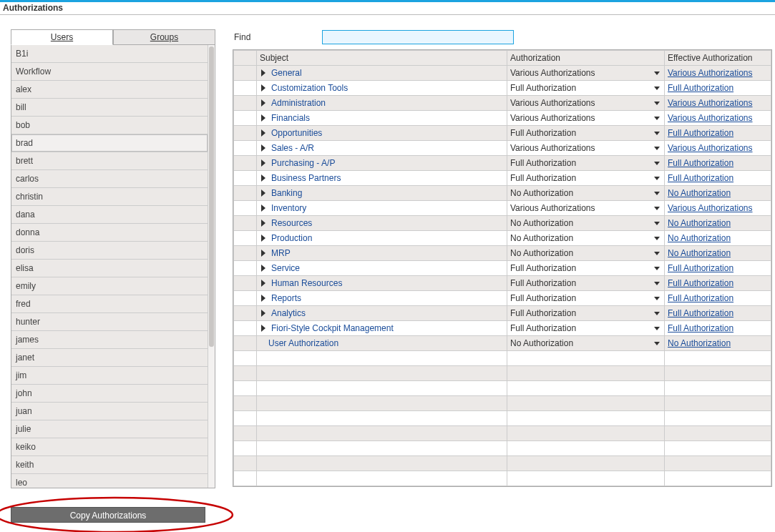 The height and width of the screenshot is (532, 775). I want to click on user-row: brad, so click(109, 143).